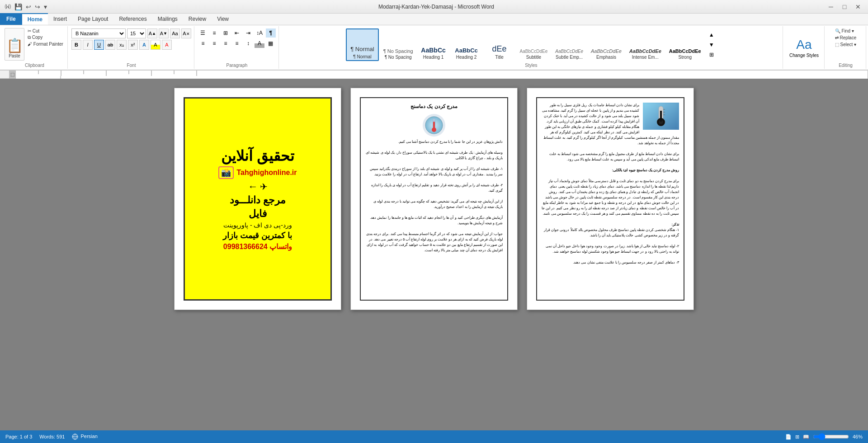 This screenshot has height=443, width=868. Describe the element at coordinates (606, 45) in the screenshot. I see `style-emphasis: AaBbCcDdEe Emphasis` at that location.